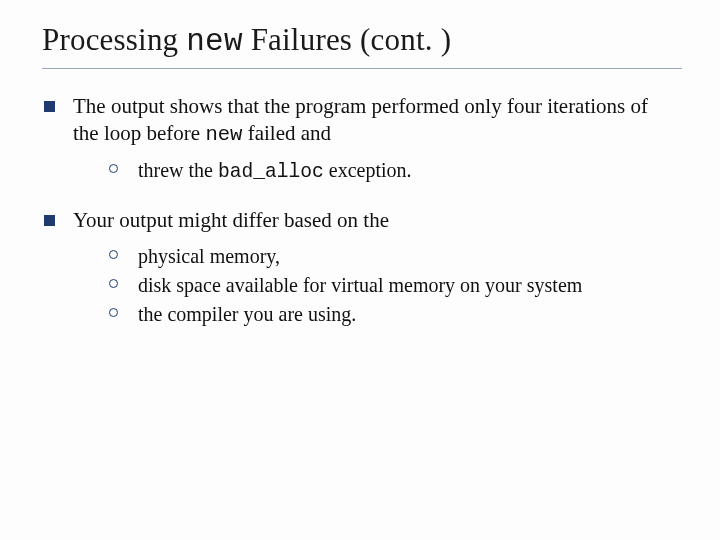 Image resolution: width=720 pixels, height=540 pixels. What do you see at coordinates (399, 256) in the screenshot?
I see `subbullet-text: physical memory,` at bounding box center [399, 256].